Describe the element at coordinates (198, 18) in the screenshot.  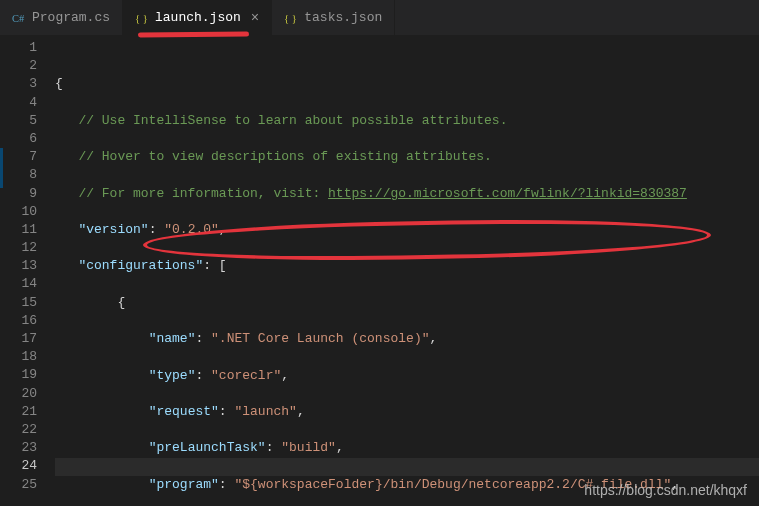
I see `tab-launch-json: { } launch.json ×` at that location.